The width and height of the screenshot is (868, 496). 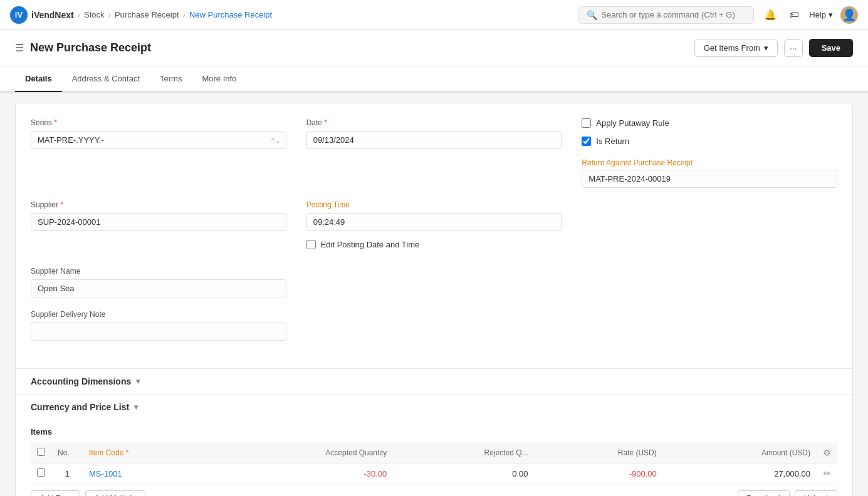 I want to click on edit-posting-checkbox, so click(x=311, y=244).